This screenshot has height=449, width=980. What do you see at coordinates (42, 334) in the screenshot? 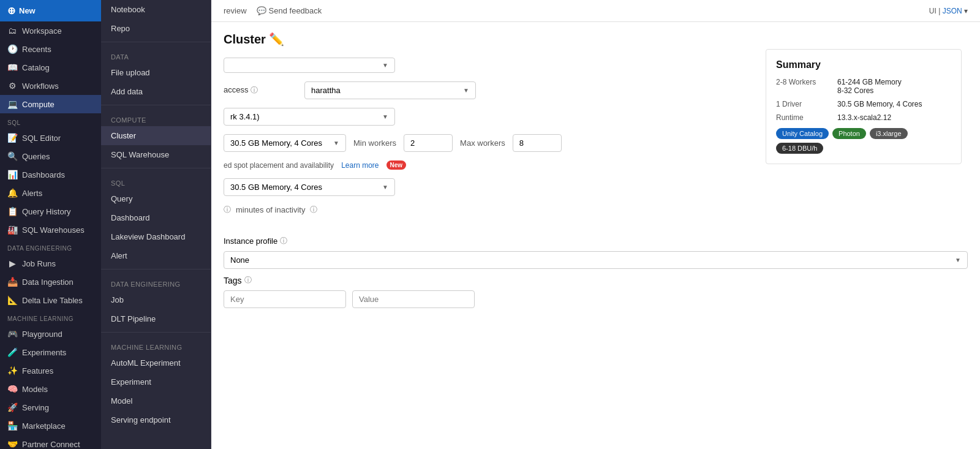
I see `sidebar-label-playground: Playground` at bounding box center [42, 334].